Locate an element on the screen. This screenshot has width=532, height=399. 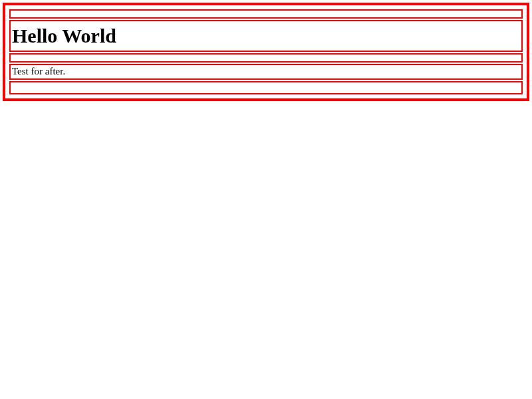
heading-row: Hello World is located at coordinates (266, 36).